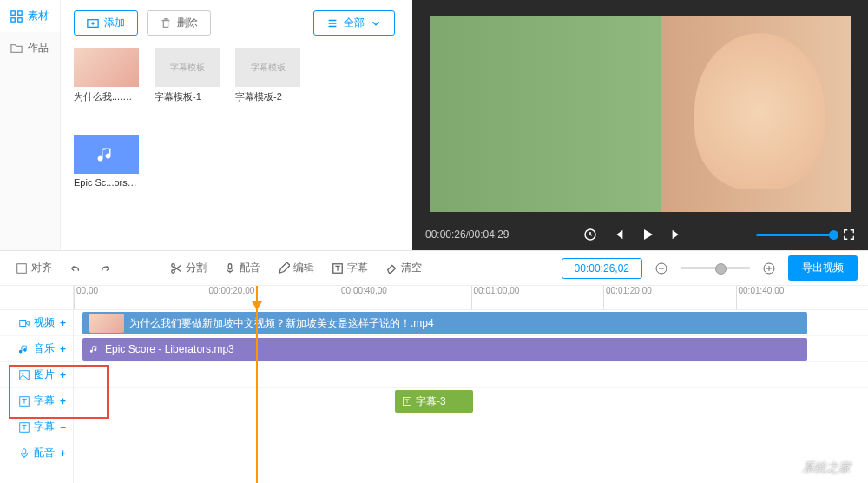 This screenshot has width=868, height=483. I want to click on sidebar-tab-media: 素材, so click(30, 16).